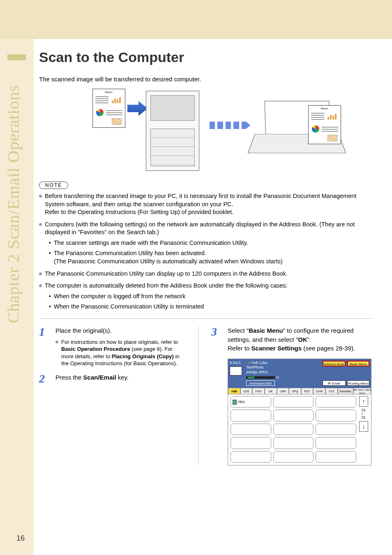 The height and width of the screenshot is (555, 392). I want to click on step-1-text: Place the original(s)., so click(121, 331).